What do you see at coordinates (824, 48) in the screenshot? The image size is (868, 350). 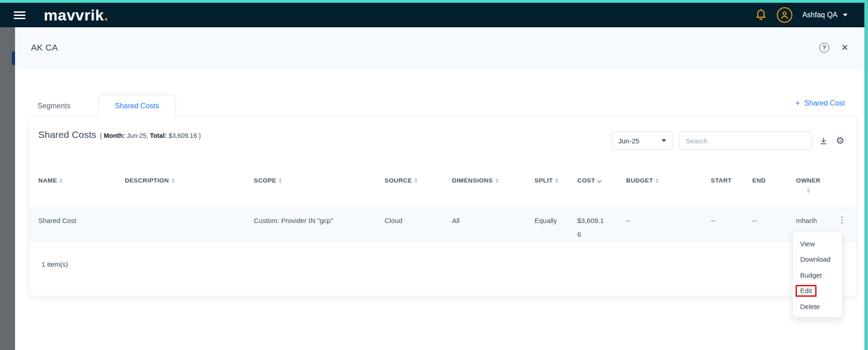 I see `help-icon: ?` at bounding box center [824, 48].